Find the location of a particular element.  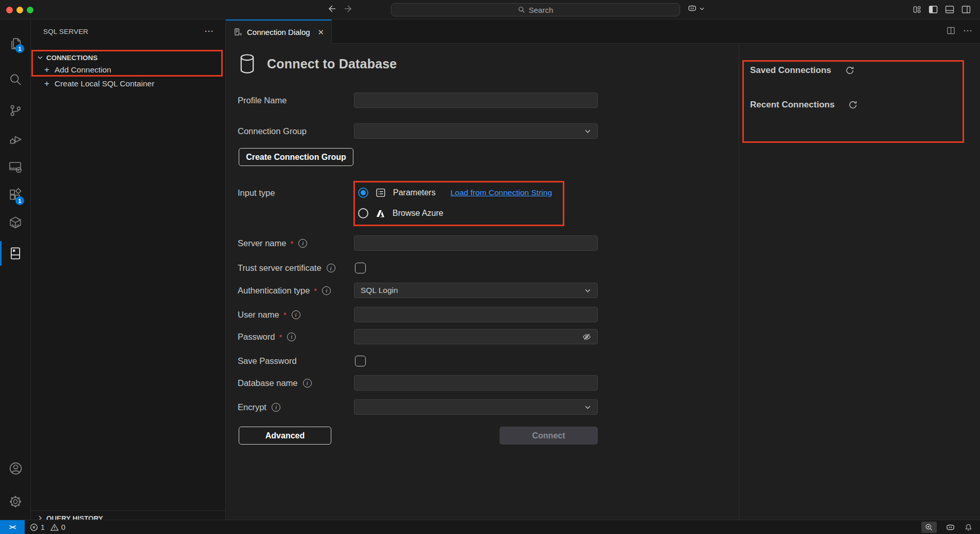

eye-off-icon is located at coordinates (586, 337).